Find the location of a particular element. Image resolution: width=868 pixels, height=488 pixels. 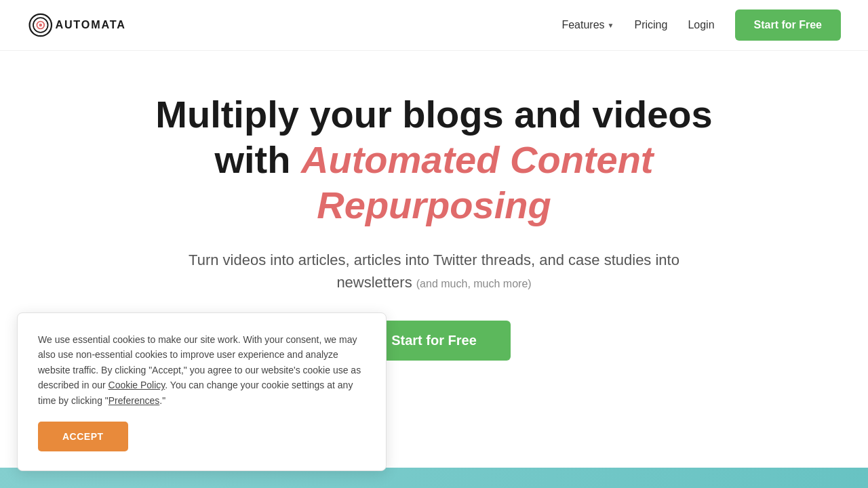

logo: AUTOMATA is located at coordinates (88, 25).